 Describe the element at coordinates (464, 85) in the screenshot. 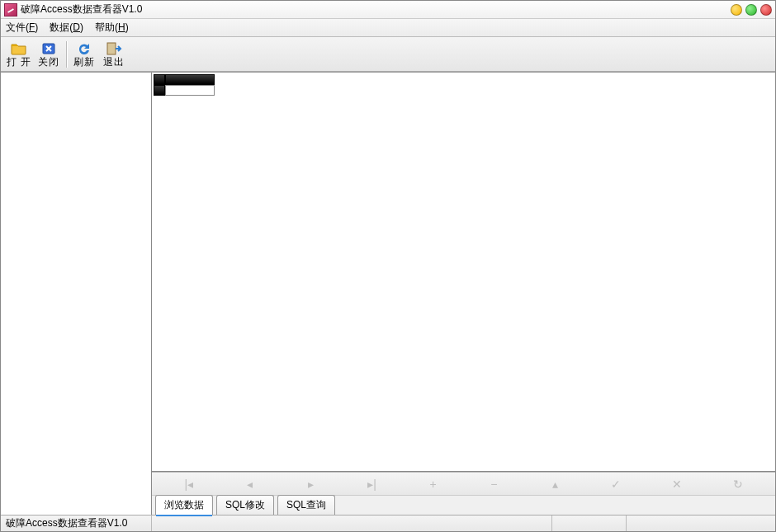

I see `grid-empty` at that location.